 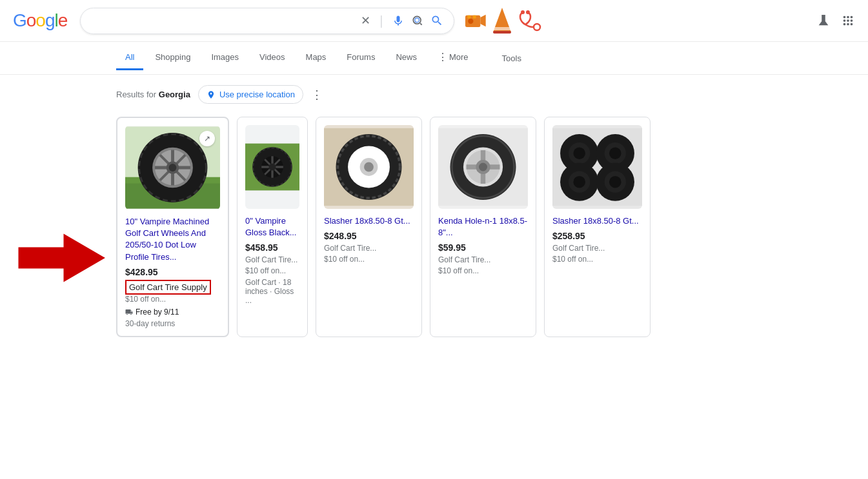 I want to click on tab-maps: Maps, so click(x=316, y=58).